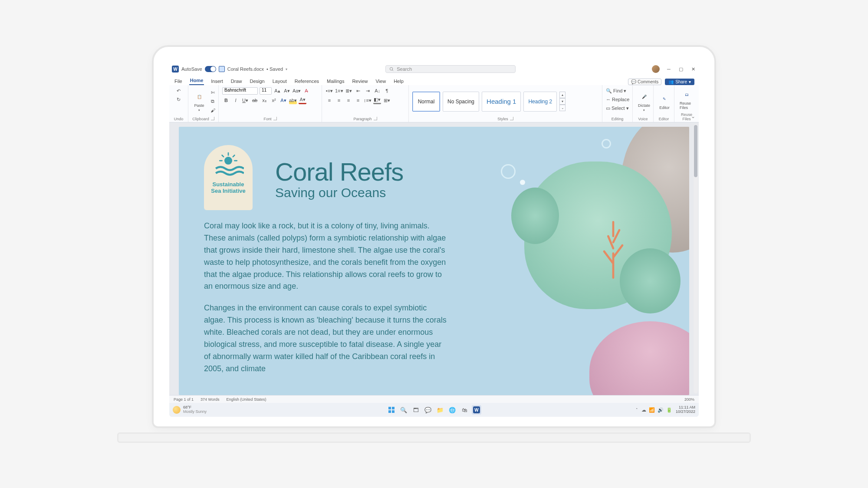 The width and height of the screenshot is (868, 488). Describe the element at coordinates (306, 91) in the screenshot. I see `clear-formatting-button: A̶` at that location.